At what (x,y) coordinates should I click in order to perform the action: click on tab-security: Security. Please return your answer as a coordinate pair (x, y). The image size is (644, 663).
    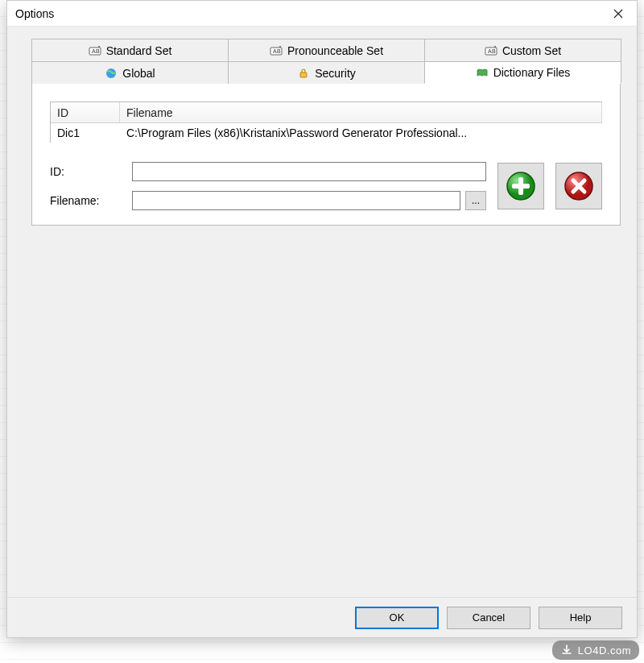
    Looking at the image, I should click on (327, 73).